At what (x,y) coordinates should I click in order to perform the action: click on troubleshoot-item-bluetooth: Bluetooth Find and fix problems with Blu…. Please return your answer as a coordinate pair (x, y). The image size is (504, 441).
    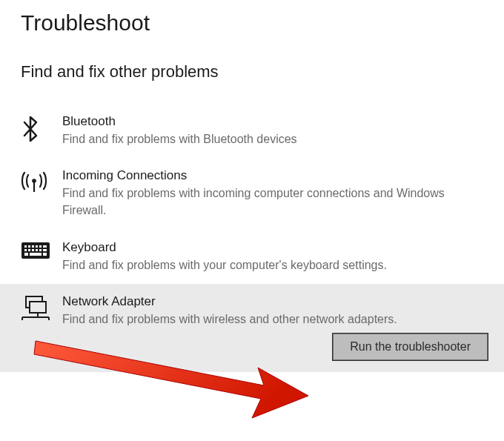
    Looking at the image, I should click on (252, 130).